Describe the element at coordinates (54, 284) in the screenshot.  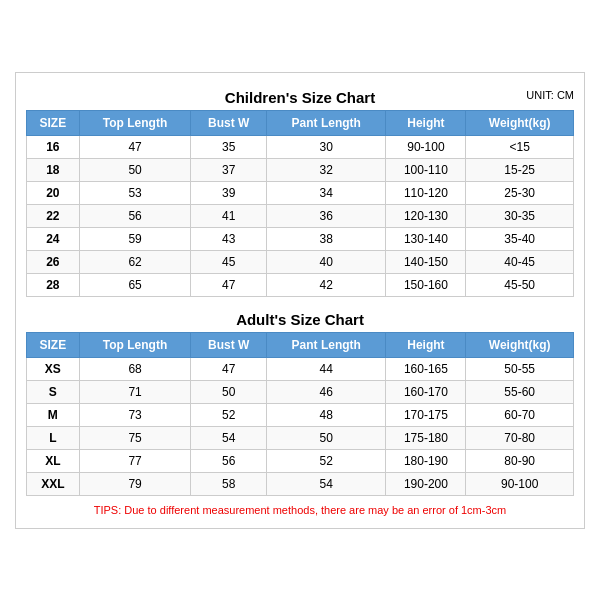
I see `table-cell: 28` at that location.